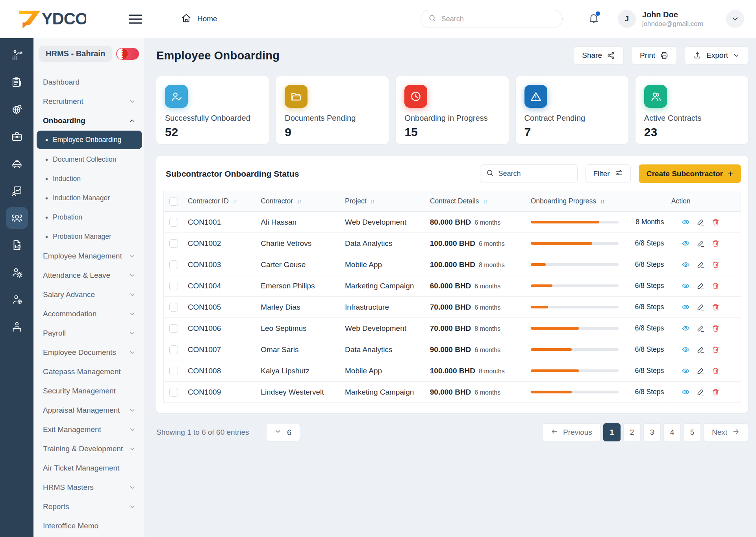 The height and width of the screenshot is (537, 756). I want to click on sidebar-item-appraisal-management: Appraisal Management, so click(89, 410).